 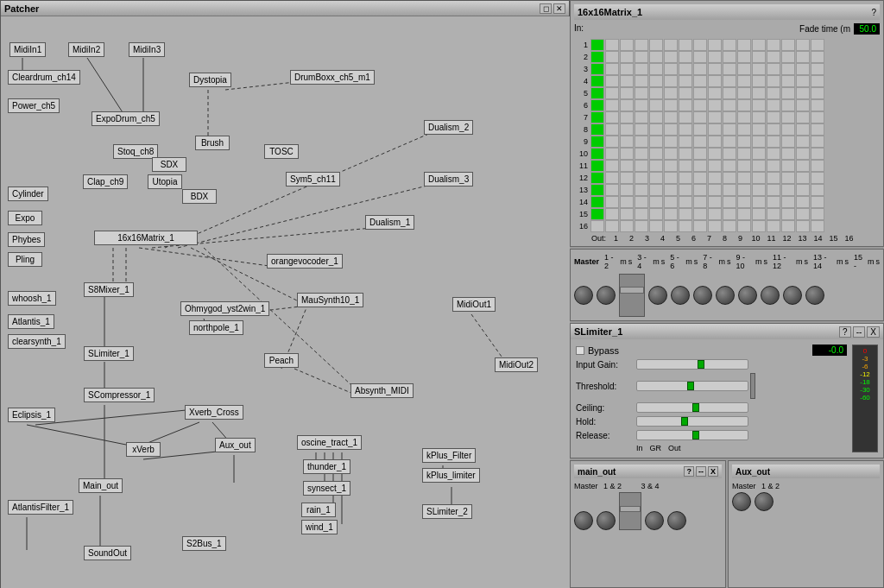 What do you see at coordinates (632, 295) in the screenshot?
I see `master-fader` at bounding box center [632, 295].